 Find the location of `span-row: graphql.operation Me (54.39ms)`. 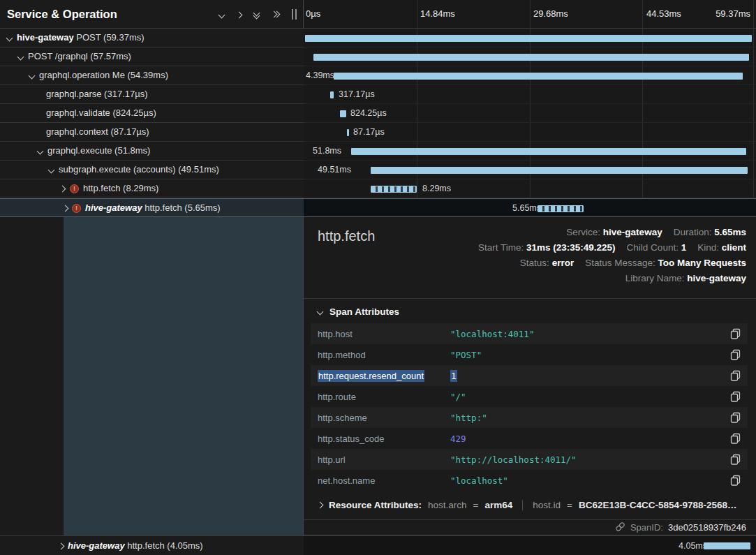

span-row: graphql.operation Me (54.39ms) is located at coordinates (152, 75).